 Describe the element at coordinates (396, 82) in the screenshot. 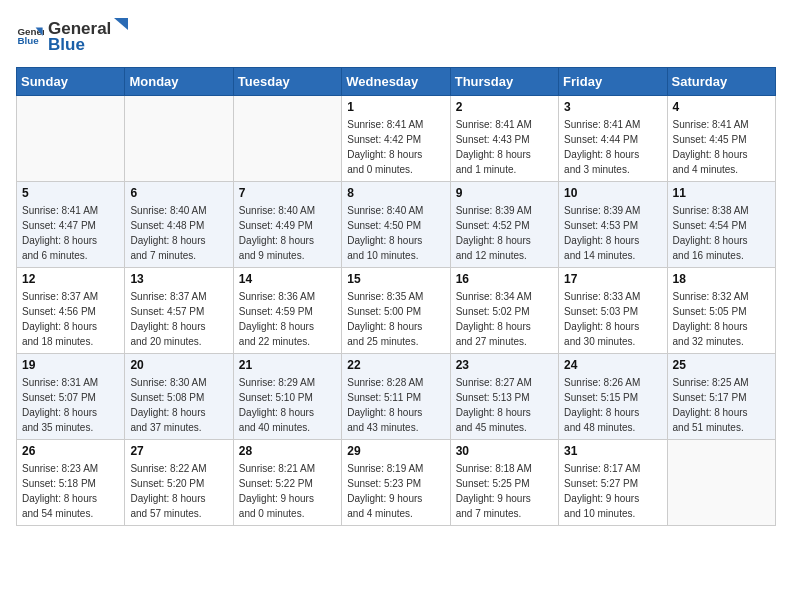

I see `weekday-header-row: SundayMondayTuesdayWednesdayThursdayFrid…` at that location.